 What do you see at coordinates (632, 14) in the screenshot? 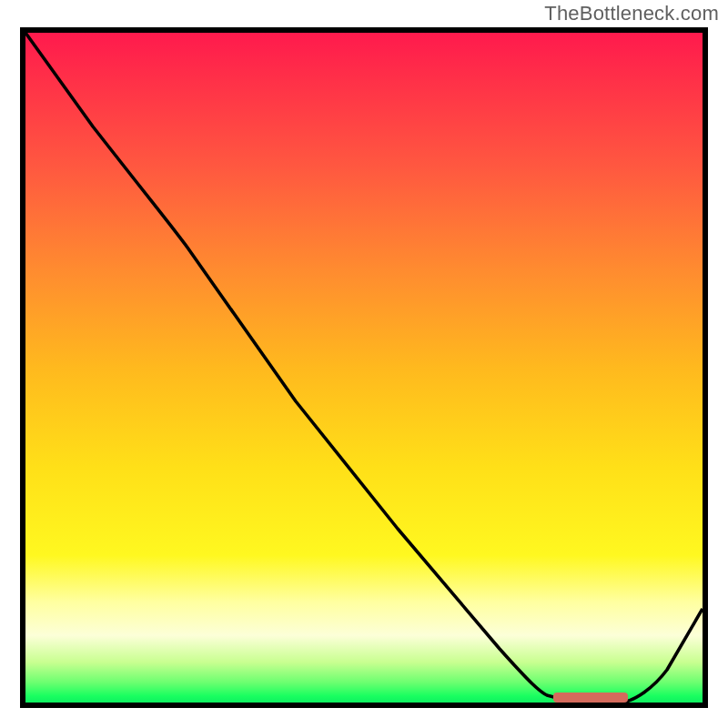
I see `attribution-text: TheBottleneck.com` at bounding box center [632, 14].